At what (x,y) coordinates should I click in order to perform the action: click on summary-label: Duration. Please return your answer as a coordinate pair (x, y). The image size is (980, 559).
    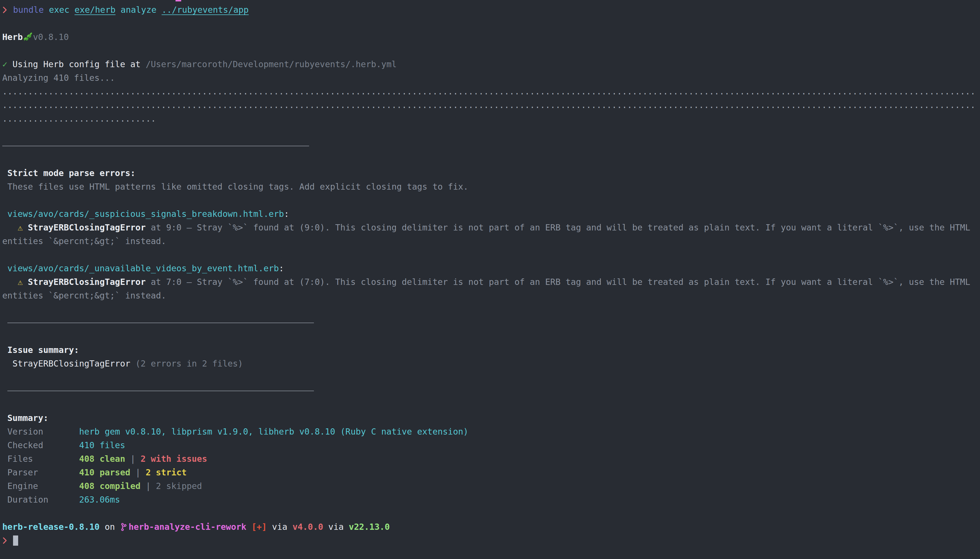
    Looking at the image, I should click on (43, 500).